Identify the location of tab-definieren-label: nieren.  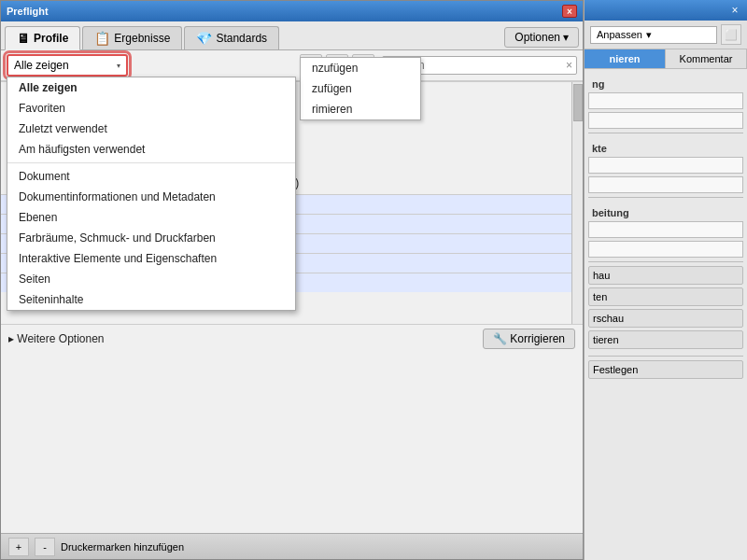
(624, 59).